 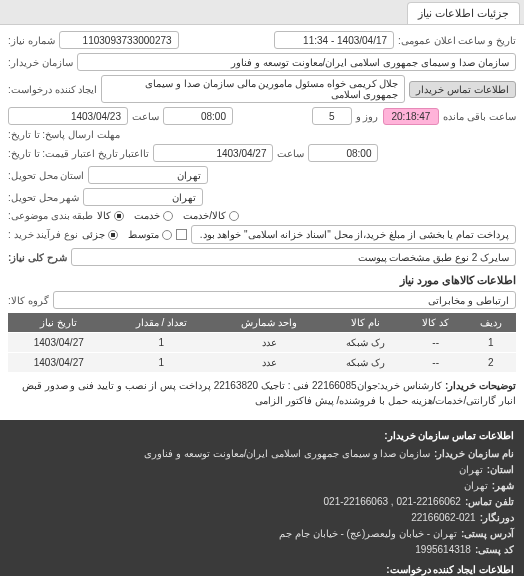 I want to click on footer-zip-label: کد پستی:, so click(x=494, y=550).